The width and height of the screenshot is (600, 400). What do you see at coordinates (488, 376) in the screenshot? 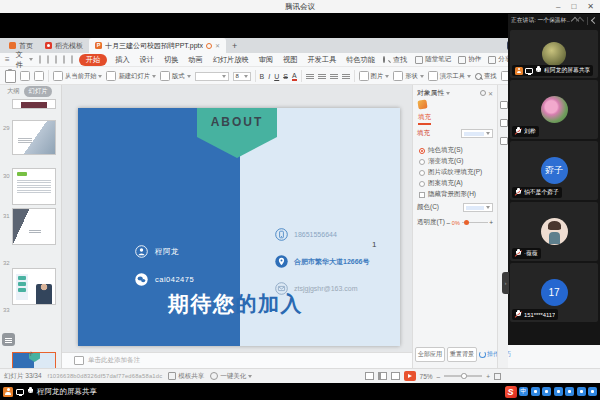
I see `zoom-in-button: +` at bounding box center [488, 376].